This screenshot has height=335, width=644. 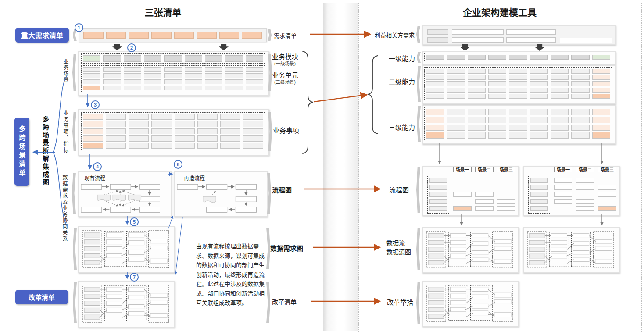 What do you see at coordinates (173, 59) in the screenshot?
I see `business-module-header-grid` at bounding box center [173, 59].